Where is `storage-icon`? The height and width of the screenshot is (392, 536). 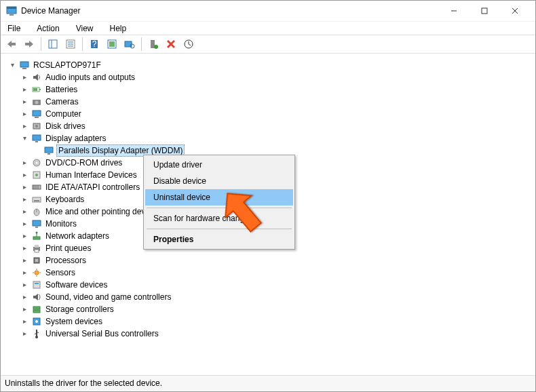 storage-icon is located at coordinates (37, 309).